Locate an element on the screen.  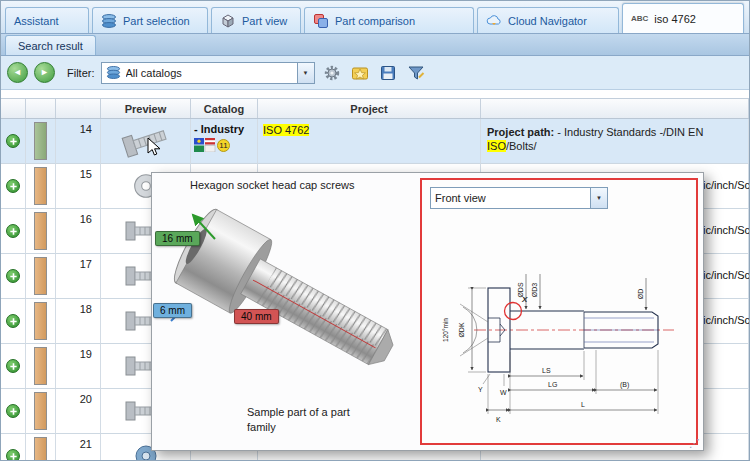
export-button is located at coordinates (388, 73).